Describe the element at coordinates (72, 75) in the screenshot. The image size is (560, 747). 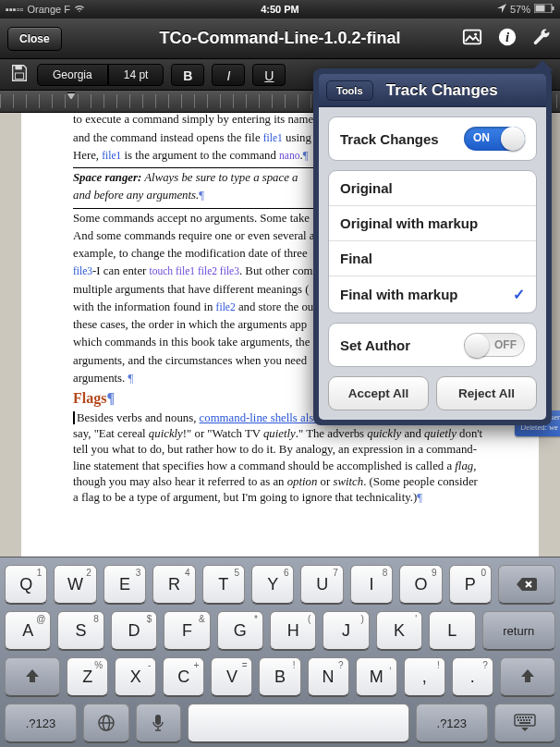
I see `font-selector: Georgia` at that location.